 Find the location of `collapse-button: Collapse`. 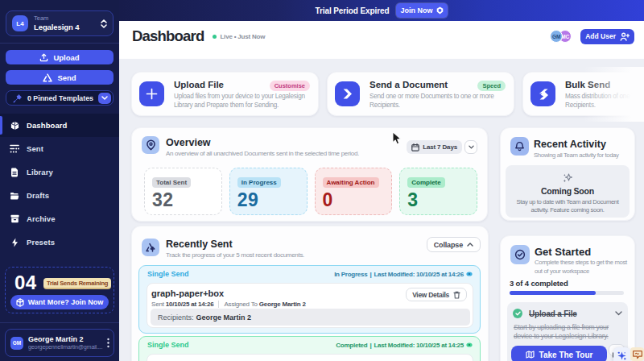

collapse-button: Collapse is located at coordinates (454, 245).